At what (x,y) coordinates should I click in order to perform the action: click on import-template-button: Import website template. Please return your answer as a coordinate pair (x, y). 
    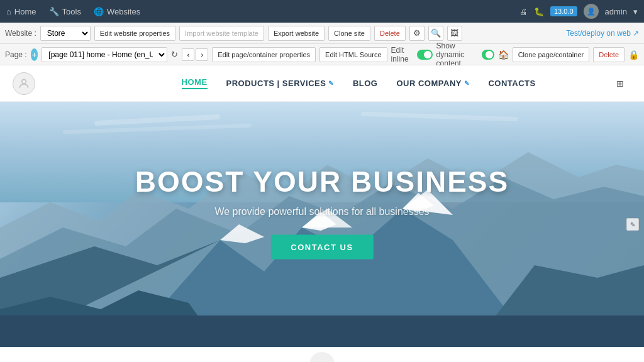
    Looking at the image, I should click on (221, 33).